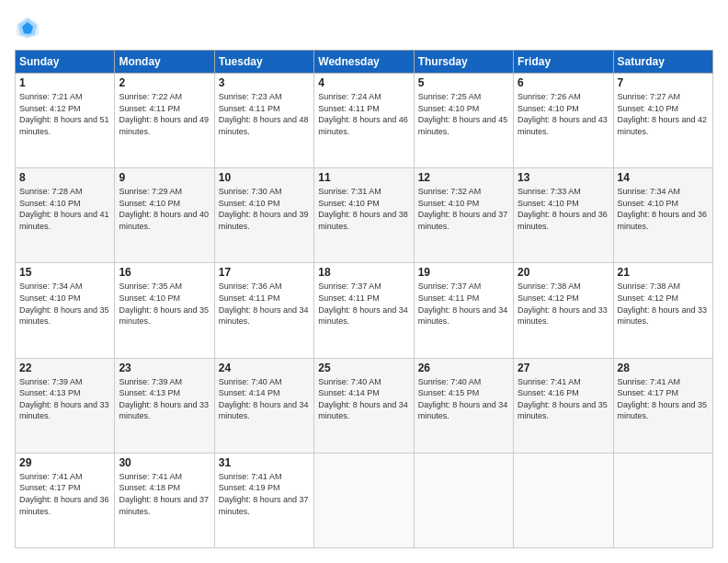  I want to click on day-cell-22: 22 Sunrise: 7:39 AMSunset: 4:13 PMDaylig…, so click(65, 405).